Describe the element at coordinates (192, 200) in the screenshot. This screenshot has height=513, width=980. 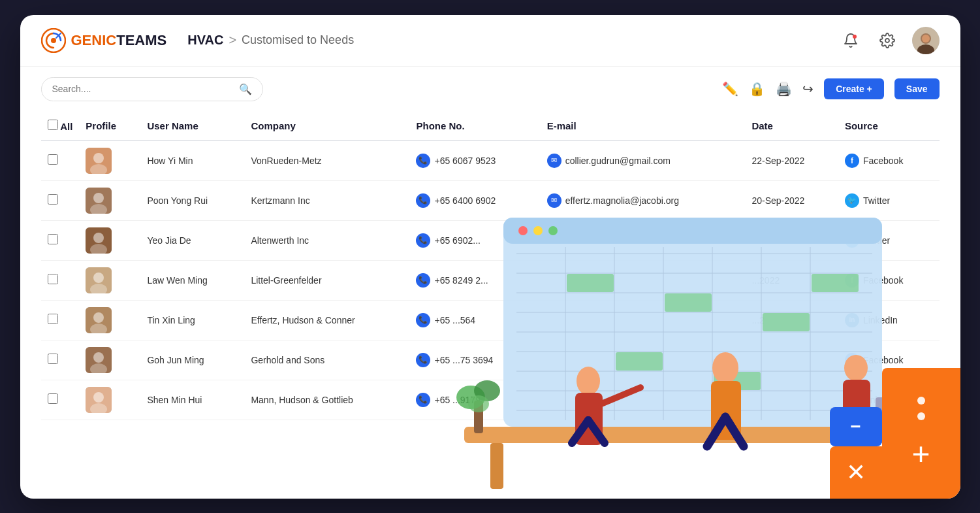
I see `cell-name: Poon Yong Rui` at that location.